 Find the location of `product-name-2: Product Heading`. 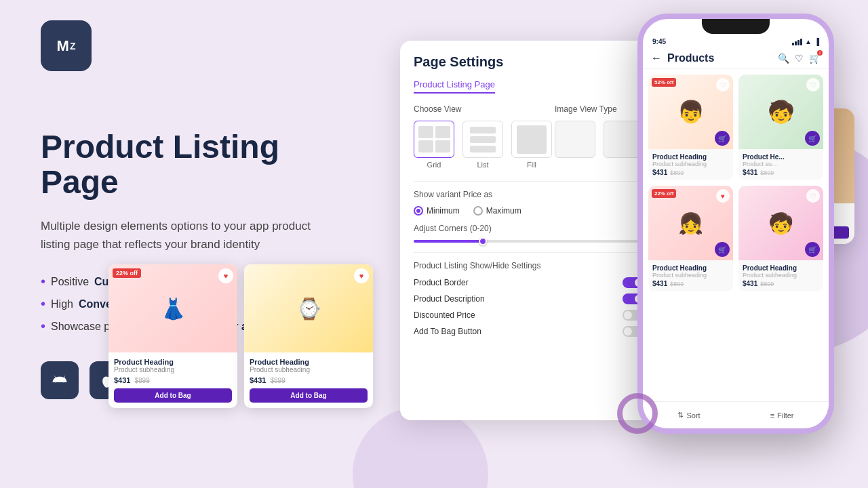

product-name-2: Product Heading is located at coordinates (309, 362).